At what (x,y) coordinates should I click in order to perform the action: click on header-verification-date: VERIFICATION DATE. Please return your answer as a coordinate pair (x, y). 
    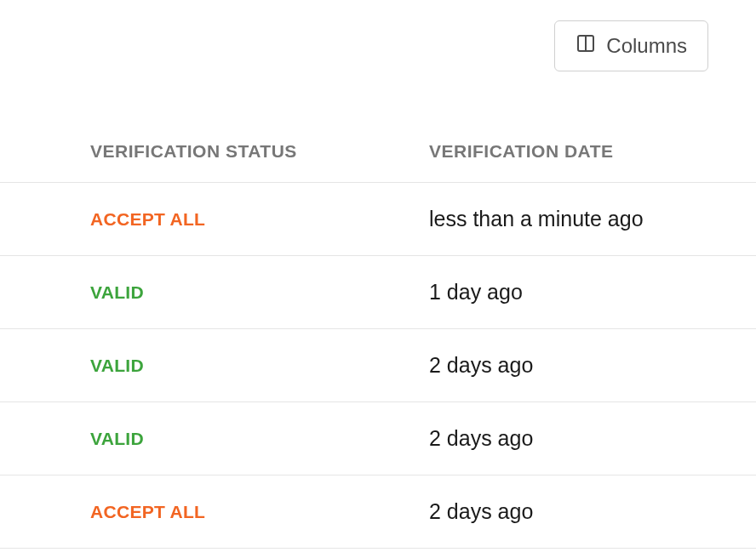
    Looking at the image, I should click on (521, 151).